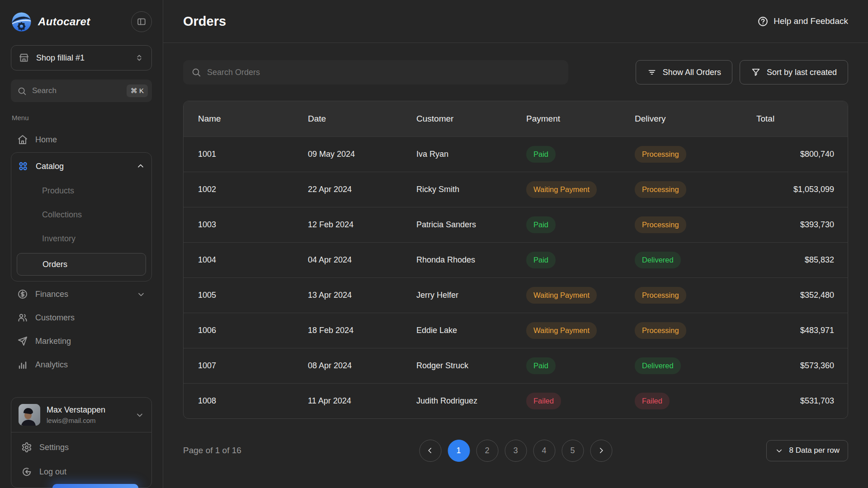 The width and height of the screenshot is (868, 488). I want to click on bar-chart-icon, so click(23, 365).